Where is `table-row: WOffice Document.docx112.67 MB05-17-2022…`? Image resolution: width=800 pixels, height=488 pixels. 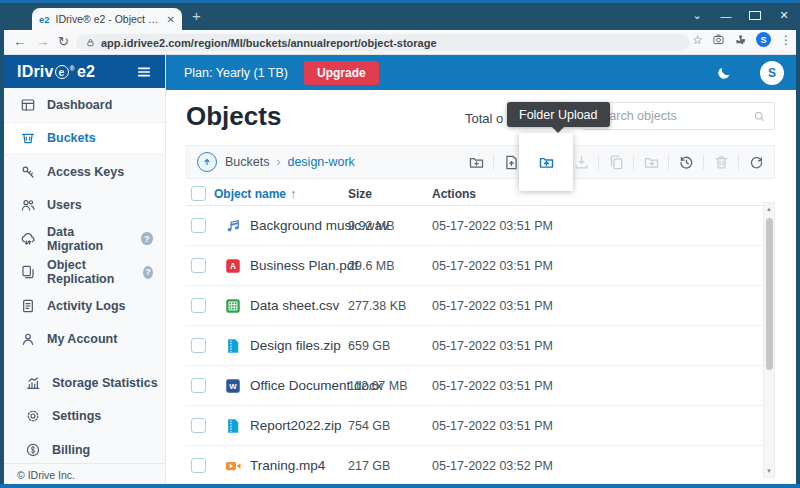
table-row: WOffice Document.docx112.67 MB05-17-2022… is located at coordinates (480, 386).